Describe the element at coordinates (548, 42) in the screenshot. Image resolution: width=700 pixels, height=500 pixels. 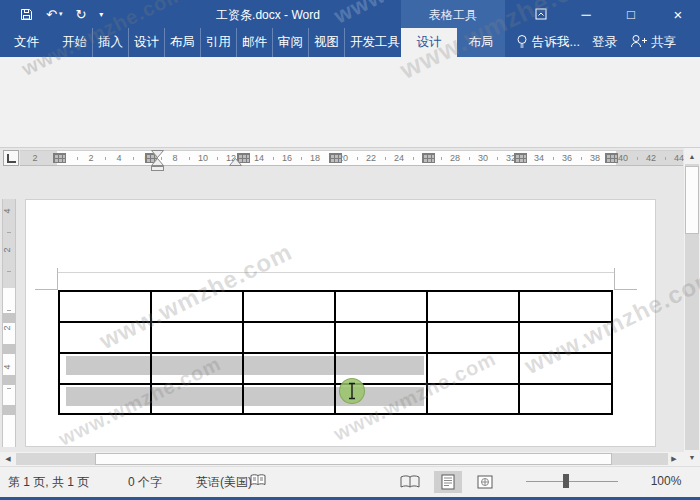
I see `tell-me-box: 告诉我...` at that location.